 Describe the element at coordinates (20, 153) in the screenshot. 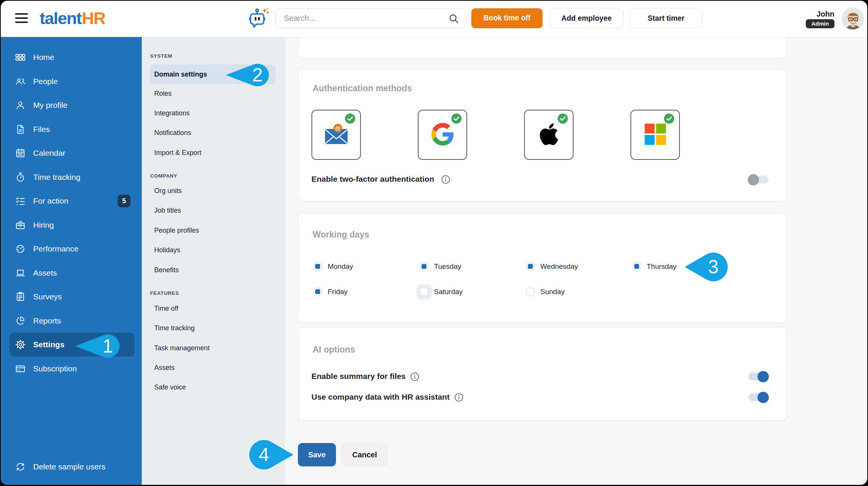

I see `calendar-icon` at that location.